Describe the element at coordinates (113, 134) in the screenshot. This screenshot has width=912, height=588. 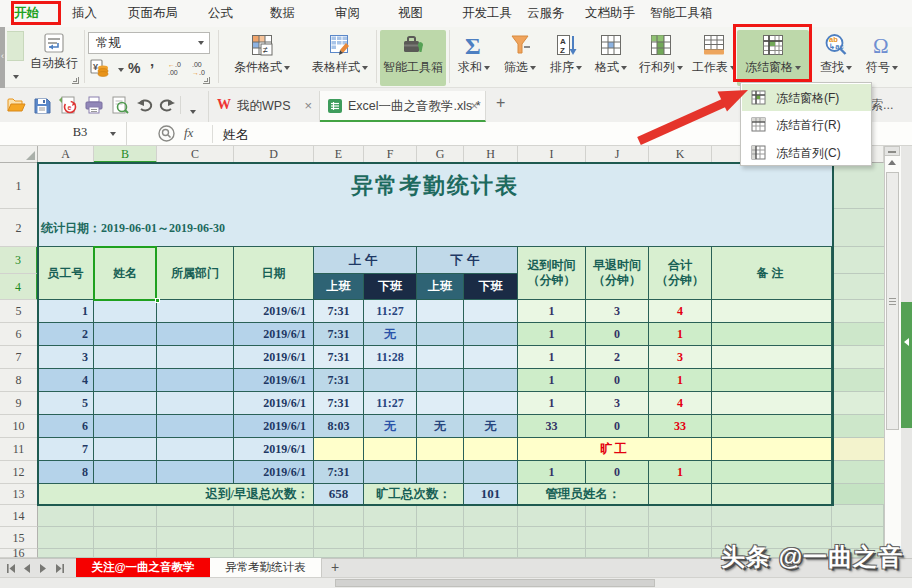
I see `name-box-caret-icon` at that location.